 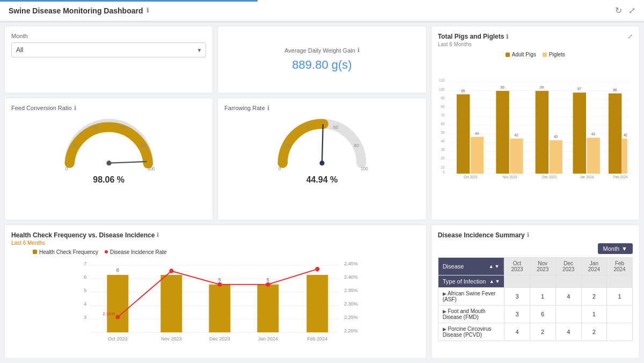 I want to click on expand-icon: ⤢, so click(x=632, y=11).